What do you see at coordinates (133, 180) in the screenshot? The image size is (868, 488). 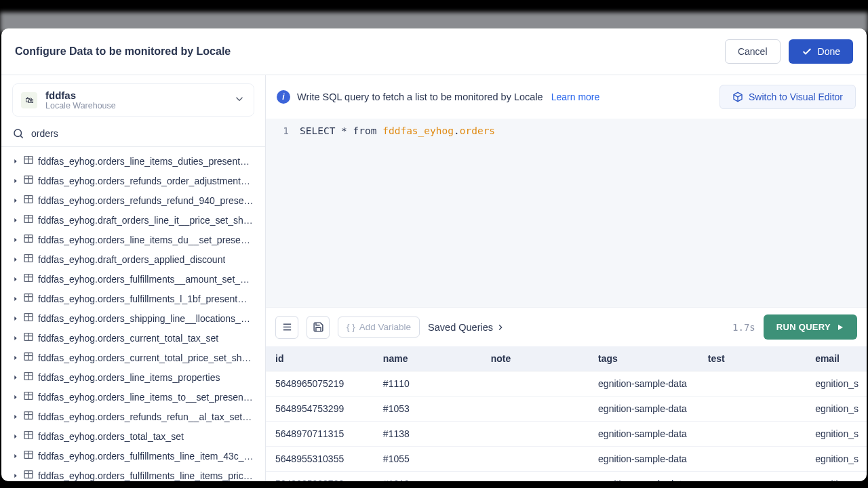 I see `table-item: fddfas_eyhog.orders_refunds_order_adjust…` at bounding box center [133, 180].